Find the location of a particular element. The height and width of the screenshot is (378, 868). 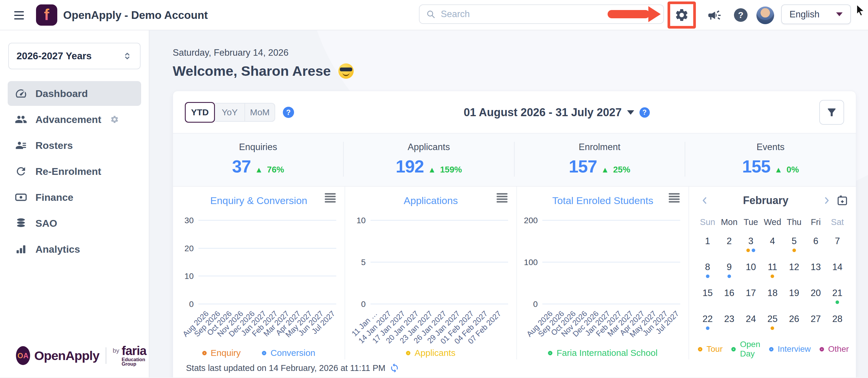

calendar-day-14: 14 is located at coordinates (837, 270).